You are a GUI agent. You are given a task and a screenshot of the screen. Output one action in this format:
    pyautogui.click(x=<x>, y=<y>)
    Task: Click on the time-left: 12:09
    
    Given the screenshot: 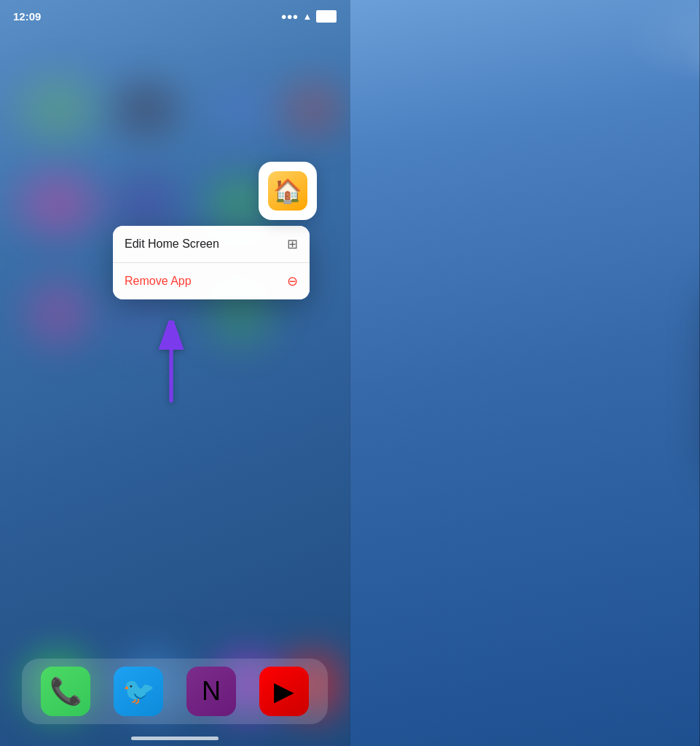 What is the action you would take?
    pyautogui.click(x=27, y=16)
    